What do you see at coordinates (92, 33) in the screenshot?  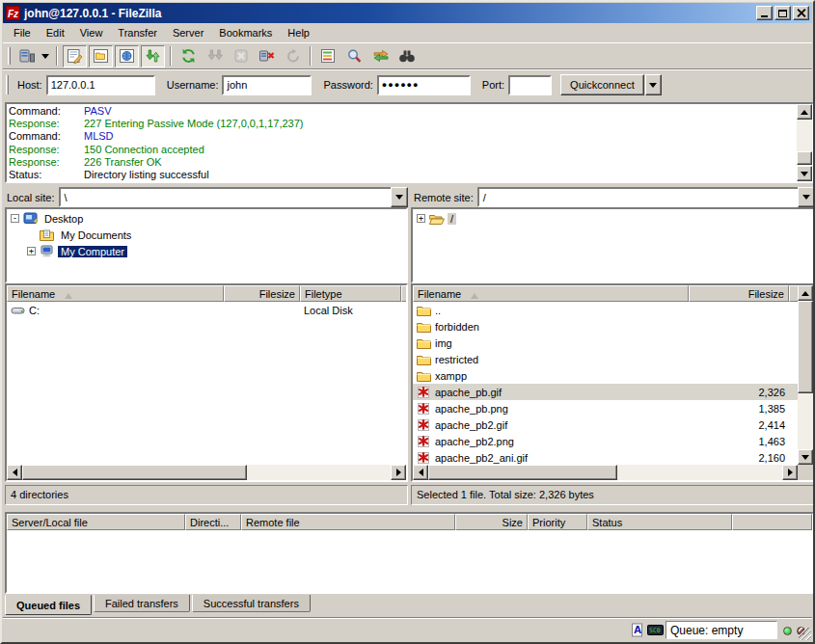 I see `menu-view: View` at bounding box center [92, 33].